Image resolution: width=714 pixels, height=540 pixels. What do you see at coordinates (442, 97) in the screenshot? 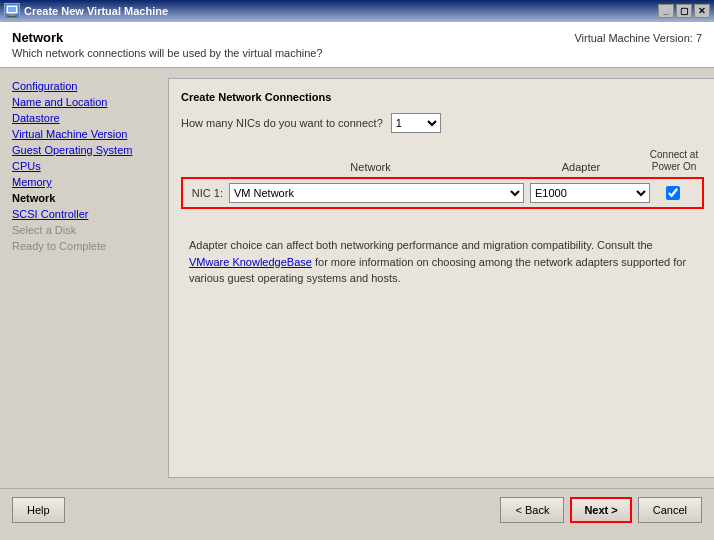
I see `panel-title: Create Network Connections` at bounding box center [442, 97].